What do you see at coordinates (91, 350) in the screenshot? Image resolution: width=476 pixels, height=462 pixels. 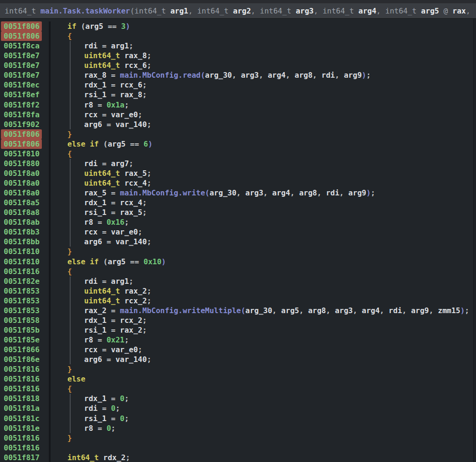 I see `identifier-token: rcx` at bounding box center [91, 350].